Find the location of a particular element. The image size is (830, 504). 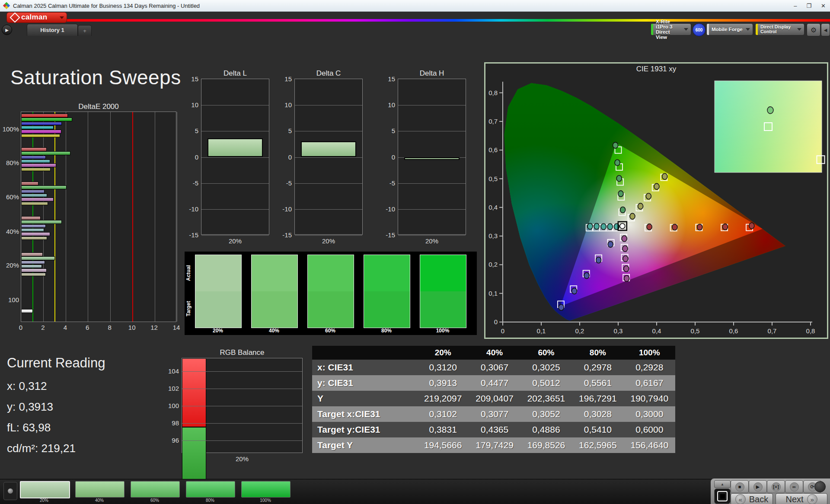

status-light is located at coordinates (820, 487).